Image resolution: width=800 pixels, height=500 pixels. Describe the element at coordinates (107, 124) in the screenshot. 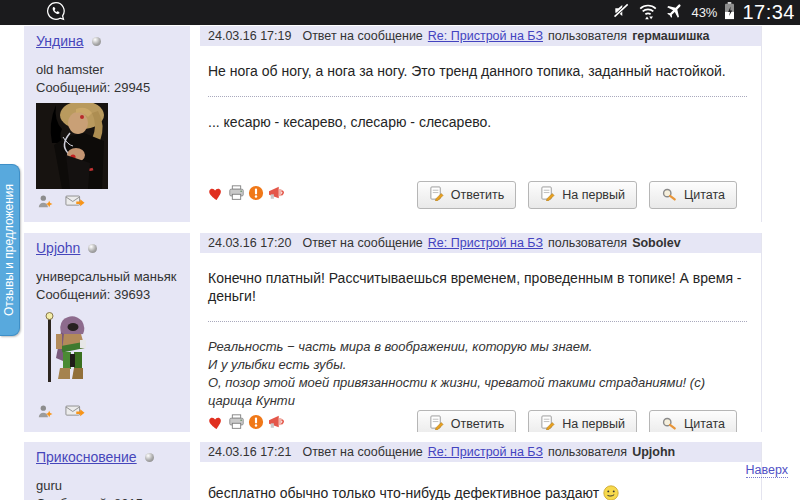

I see `user-panel: Ундина old hamster Сообщений: 29945` at that location.